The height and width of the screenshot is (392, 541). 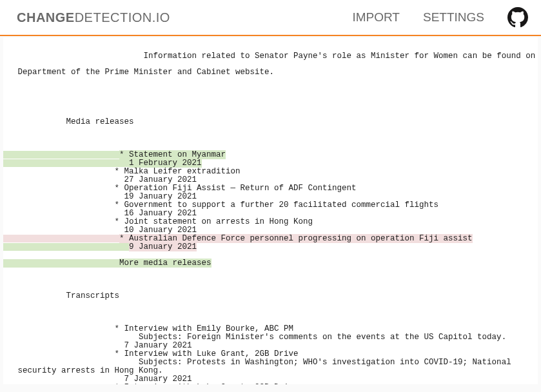 What do you see at coordinates (123, 17) in the screenshot?
I see `brand-rest: DETECTION.IO` at bounding box center [123, 17].